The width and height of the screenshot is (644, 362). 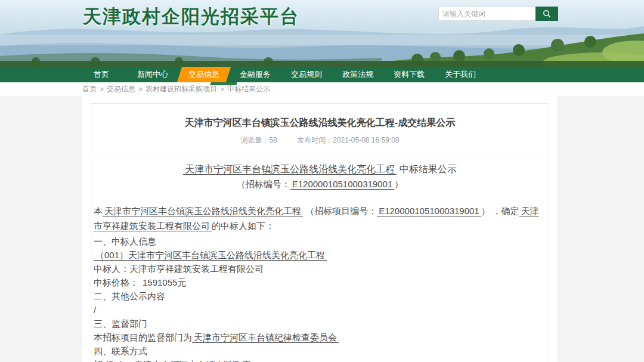 What do you see at coordinates (306, 75) in the screenshot?
I see `nav-item-trade-rules: 交易规则` at bounding box center [306, 75].